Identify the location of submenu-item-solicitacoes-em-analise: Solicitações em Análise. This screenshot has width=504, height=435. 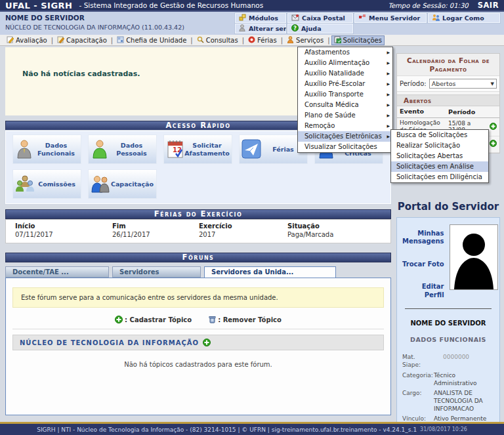
(440, 167).